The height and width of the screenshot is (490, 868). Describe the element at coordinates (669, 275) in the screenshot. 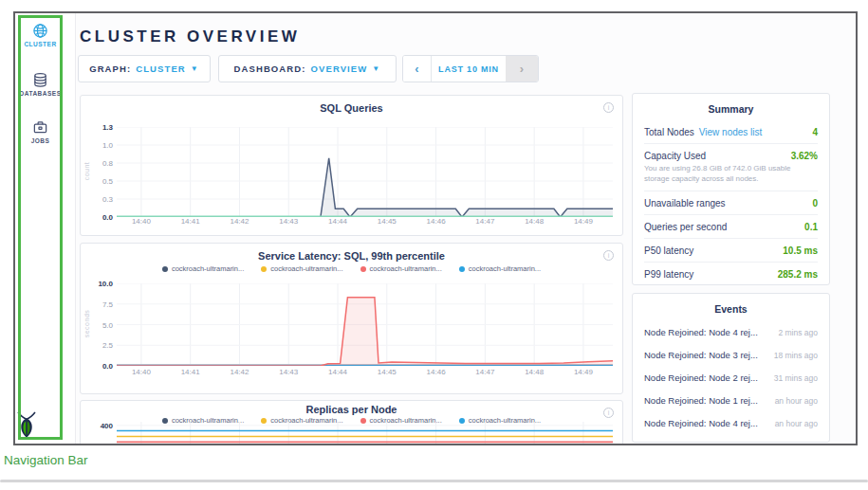

I see `summary-label: P99 latency` at that location.